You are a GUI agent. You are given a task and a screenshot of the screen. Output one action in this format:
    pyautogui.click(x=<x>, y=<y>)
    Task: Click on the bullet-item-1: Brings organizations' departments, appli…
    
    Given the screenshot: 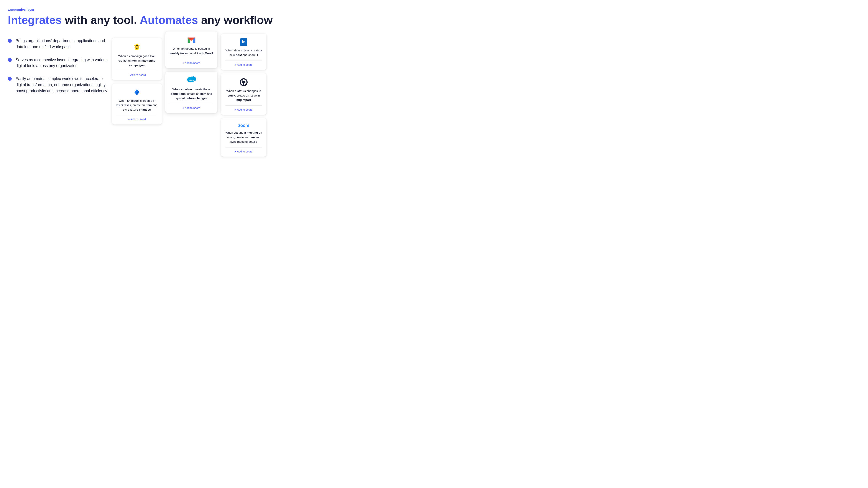 What is the action you would take?
    pyautogui.click(x=60, y=44)
    